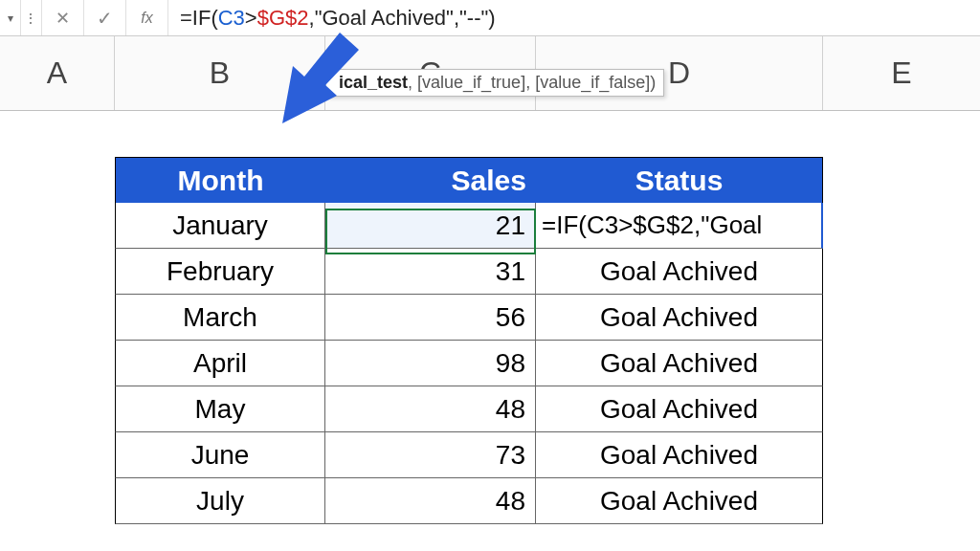 This screenshot has width=980, height=551. What do you see at coordinates (63, 17) in the screenshot?
I see `cancel-button: ✕` at bounding box center [63, 17].